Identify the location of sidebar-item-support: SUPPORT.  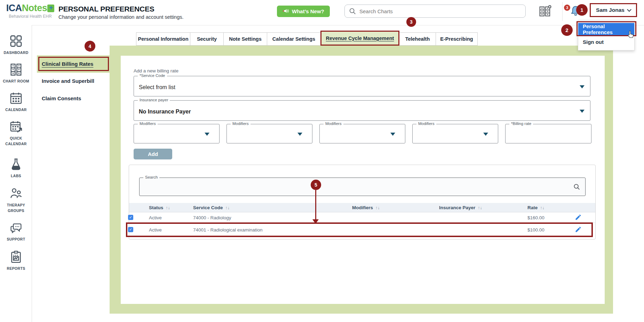
(16, 231).